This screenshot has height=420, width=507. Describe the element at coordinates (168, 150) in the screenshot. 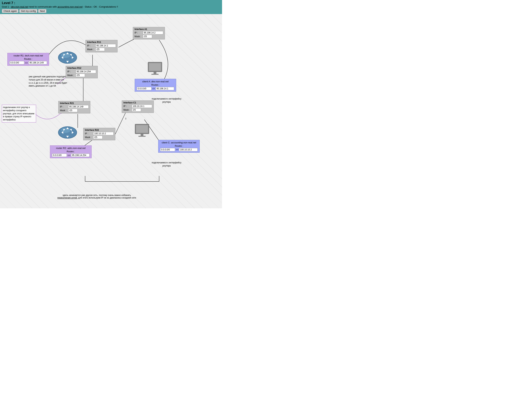

I see `client-c-dest-input` at that location.